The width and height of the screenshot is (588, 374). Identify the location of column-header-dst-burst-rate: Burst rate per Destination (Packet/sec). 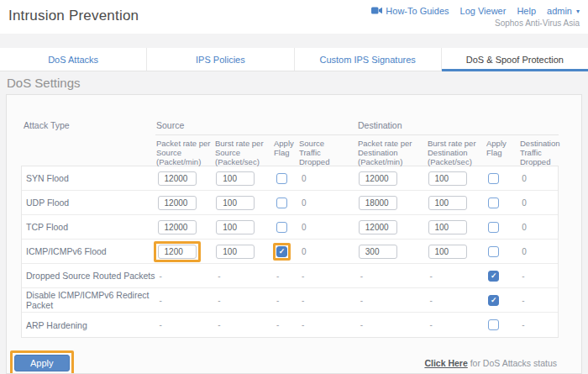
(456, 150).